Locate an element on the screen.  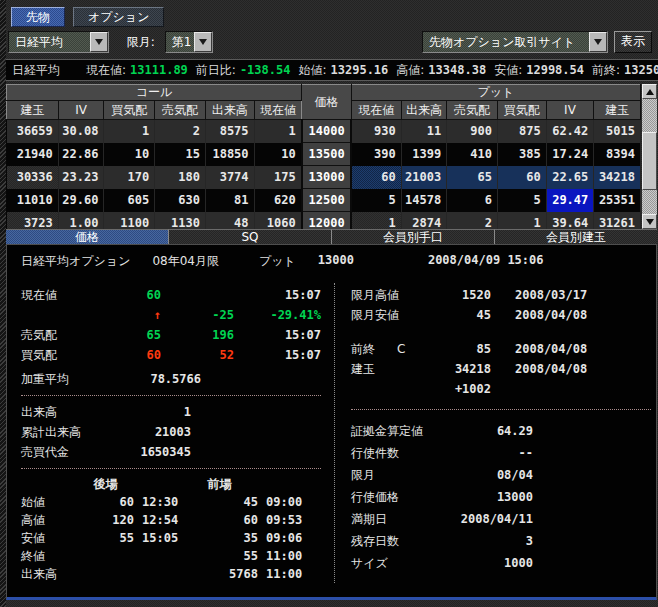
chain-row-12500: 11010 29.60 605 630 81 620 12500 5 14578… is located at coordinates (324, 200).